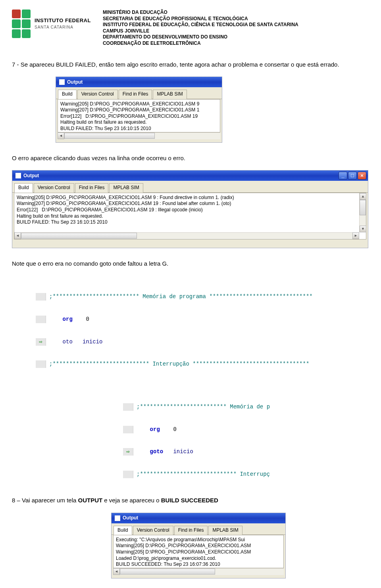  I want to click on minimize-button: _, so click(343, 176).